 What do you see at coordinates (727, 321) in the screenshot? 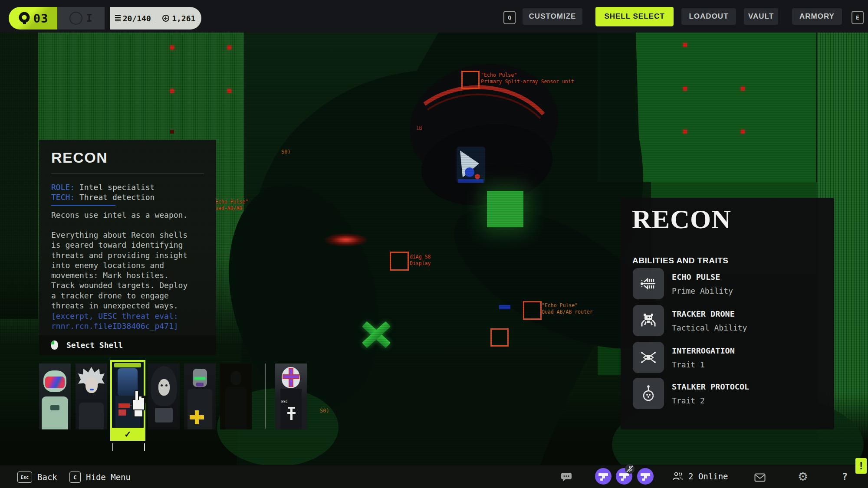
I see `ability-row-tracker-drone: TRACKER DRONE Tactical Ability` at bounding box center [727, 321].